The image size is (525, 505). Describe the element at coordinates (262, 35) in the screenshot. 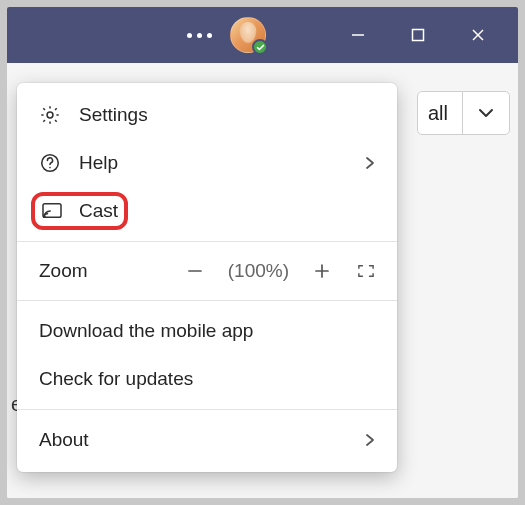

I see `titlebar` at that location.